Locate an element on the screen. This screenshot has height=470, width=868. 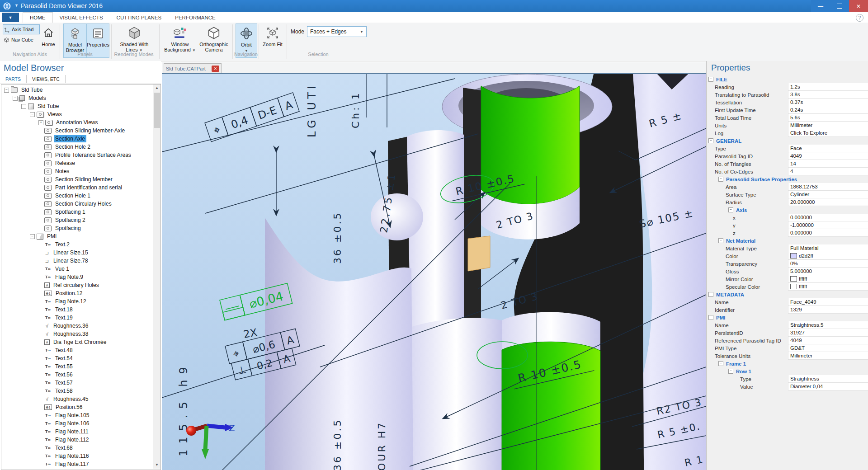
ribbon-tab-performance: PERFORMANCE is located at coordinates (195, 18).